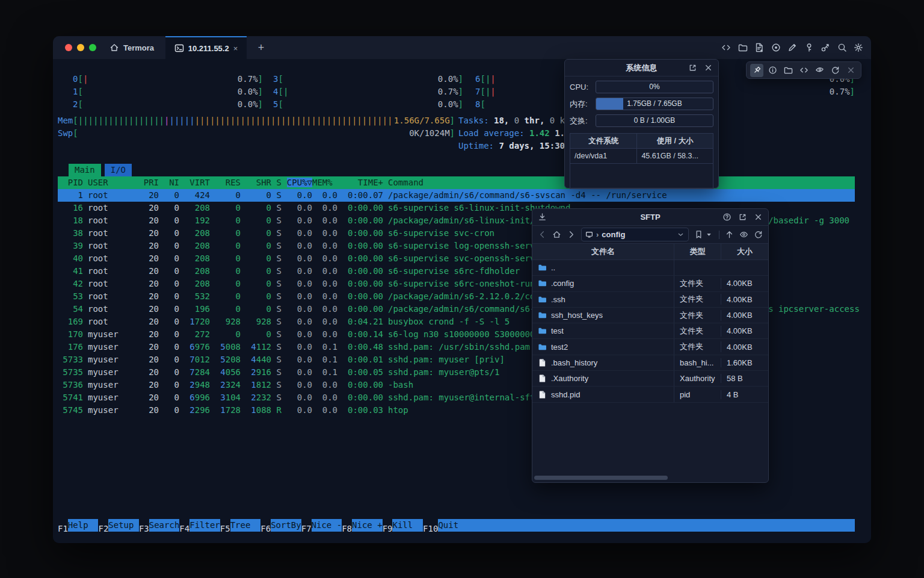 This screenshot has height=578, width=924. I want to click on bookmark-icon, so click(699, 235).